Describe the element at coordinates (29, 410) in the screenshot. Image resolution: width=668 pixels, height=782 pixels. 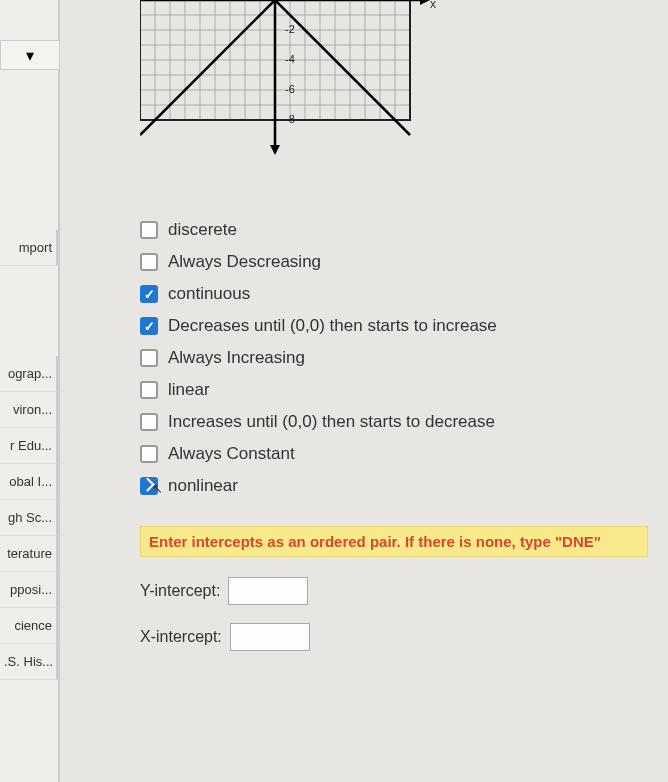
I see `sidebar-item-environment: viron...` at that location.